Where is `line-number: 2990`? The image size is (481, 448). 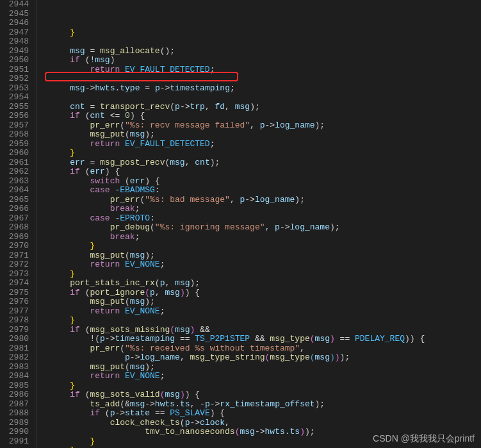 line-number: 2990 is located at coordinates (17, 432).